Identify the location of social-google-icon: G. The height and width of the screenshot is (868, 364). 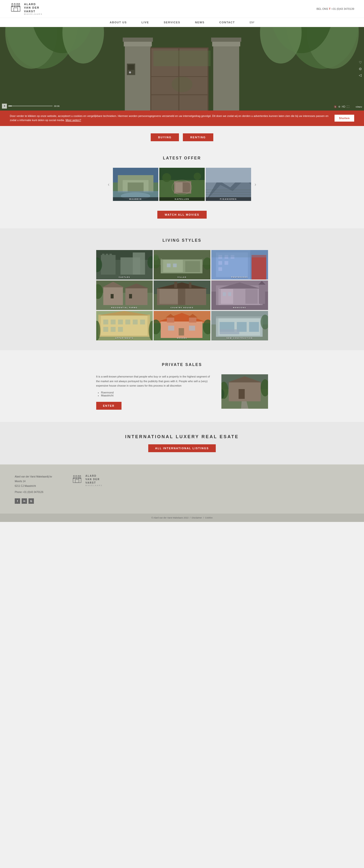
(31, 501).